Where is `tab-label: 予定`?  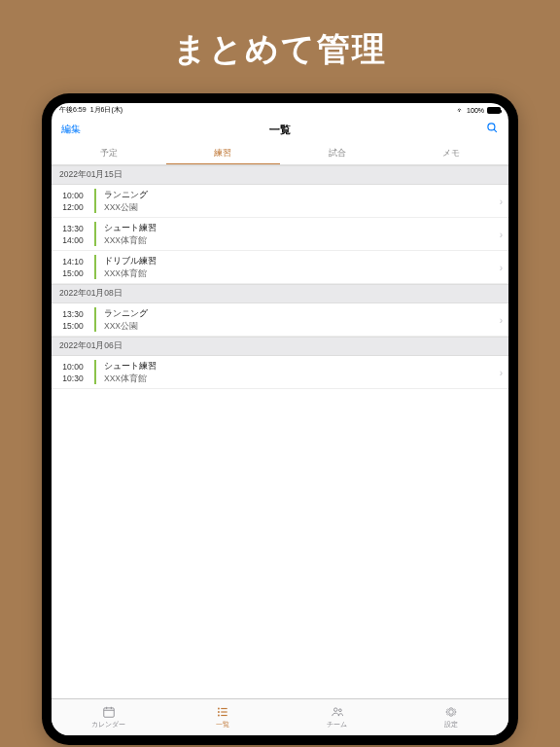 tab-label: 予定 is located at coordinates (109, 154).